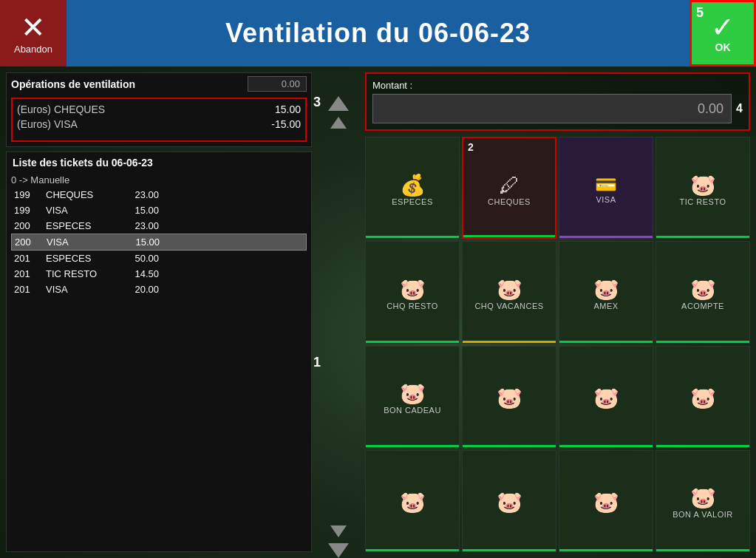 This screenshot has width=756, height=558. Describe the element at coordinates (378, 33) in the screenshot. I see `page-title: Ventilation du 06-06-23` at that location.